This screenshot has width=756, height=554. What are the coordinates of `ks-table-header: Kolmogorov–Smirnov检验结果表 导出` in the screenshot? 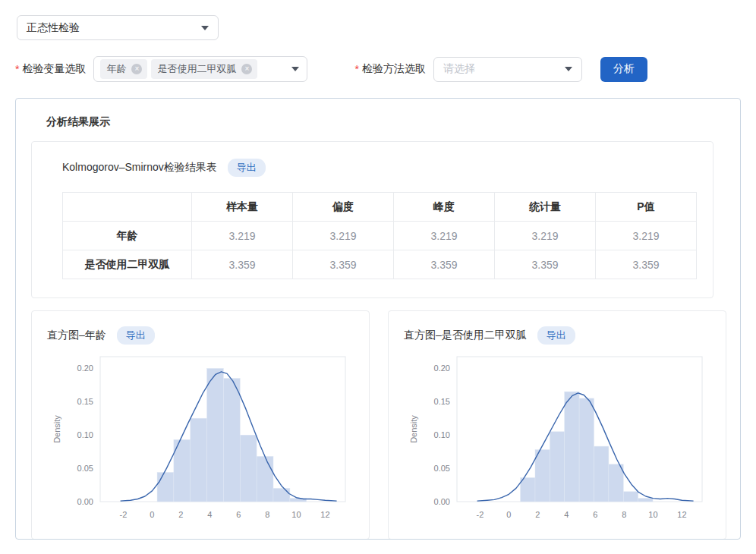 It's located at (378, 168).